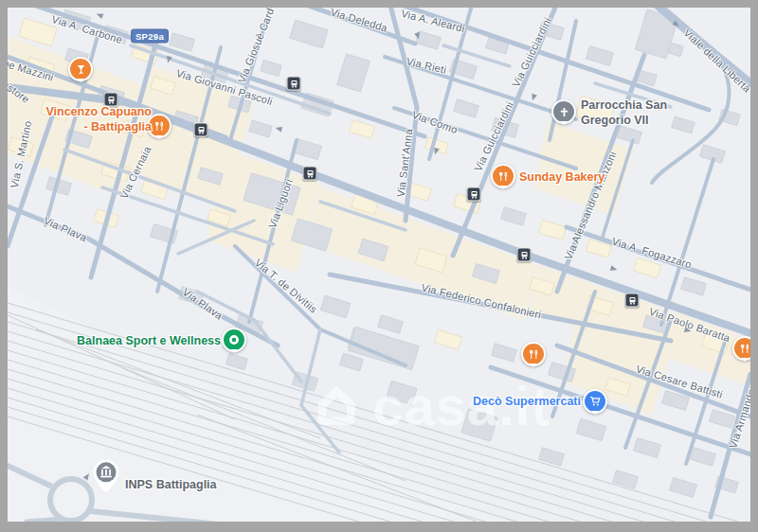 The width and height of the screenshot is (758, 532). Describe the element at coordinates (106, 479) in the screenshot. I see `bank-pin-icon` at that location.